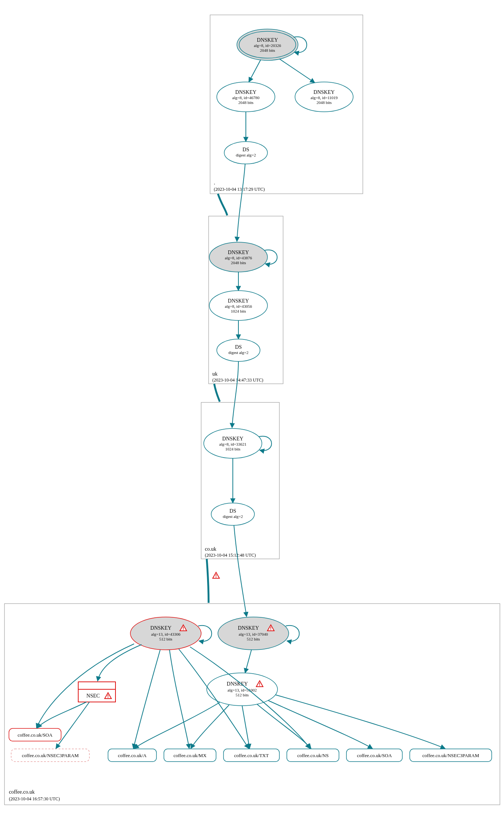 Image resolution: width=504 pixels, height=813 pixels. What do you see at coordinates (34, 799) in the screenshot?
I see `zone-coffee-ts: (2023-10-04 16:57:30 UTC)` at bounding box center [34, 799].